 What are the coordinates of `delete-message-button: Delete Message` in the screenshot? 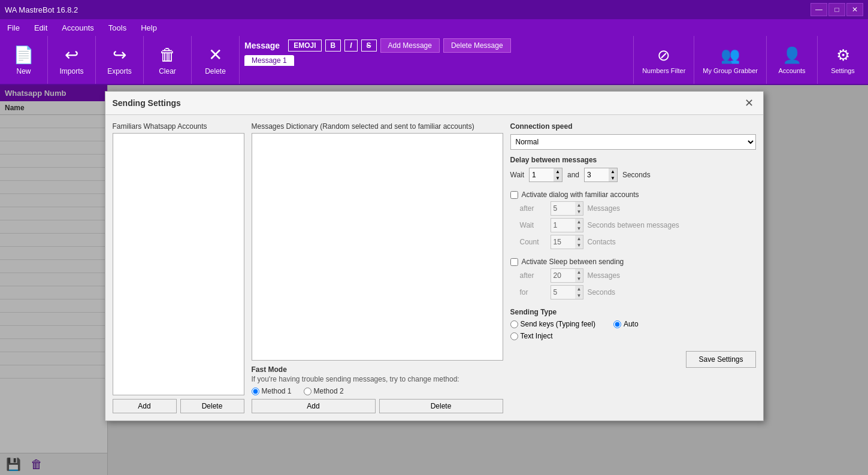 It's located at (477, 46).